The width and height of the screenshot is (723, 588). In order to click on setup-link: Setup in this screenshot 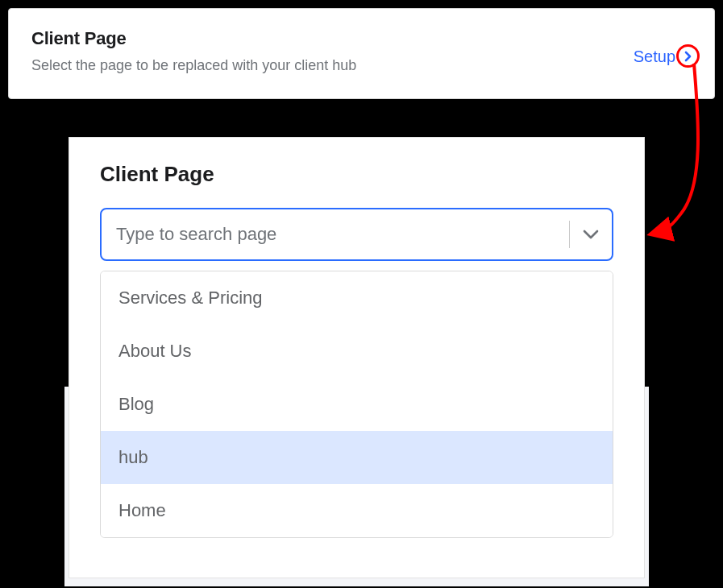, I will do `click(654, 56)`.